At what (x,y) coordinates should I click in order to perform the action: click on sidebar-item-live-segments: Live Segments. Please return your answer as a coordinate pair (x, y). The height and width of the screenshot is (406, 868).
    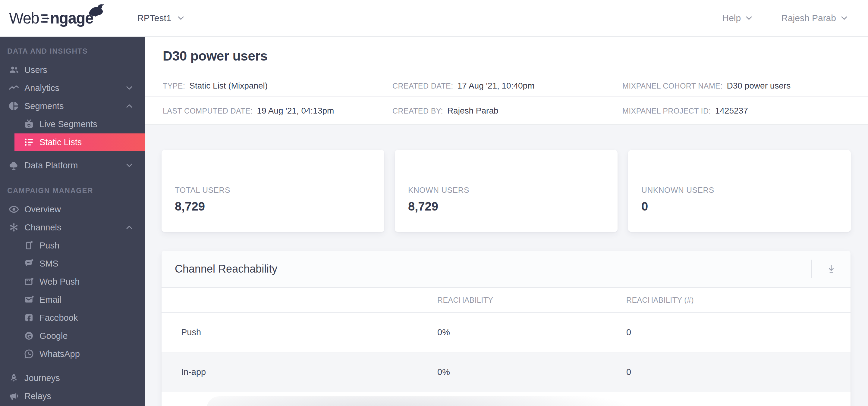
    Looking at the image, I should click on (72, 124).